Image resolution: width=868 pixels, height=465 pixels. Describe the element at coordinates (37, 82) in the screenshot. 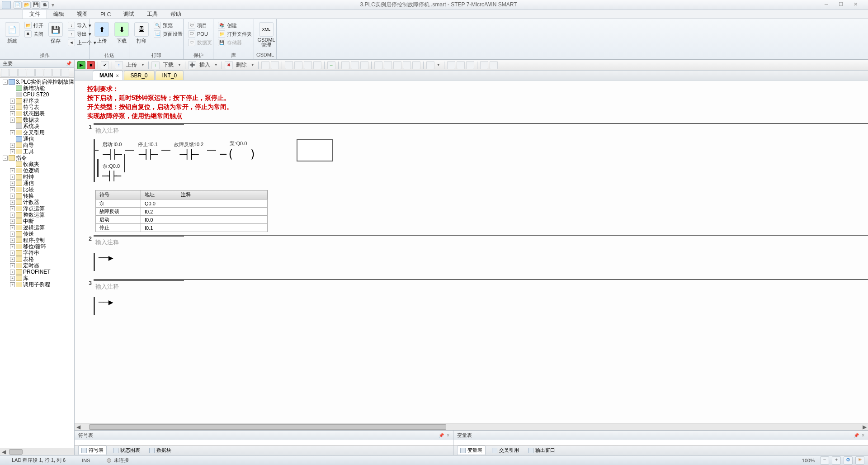

I see `tree-project-root: -3.PLC实例启停控制故障停机` at that location.